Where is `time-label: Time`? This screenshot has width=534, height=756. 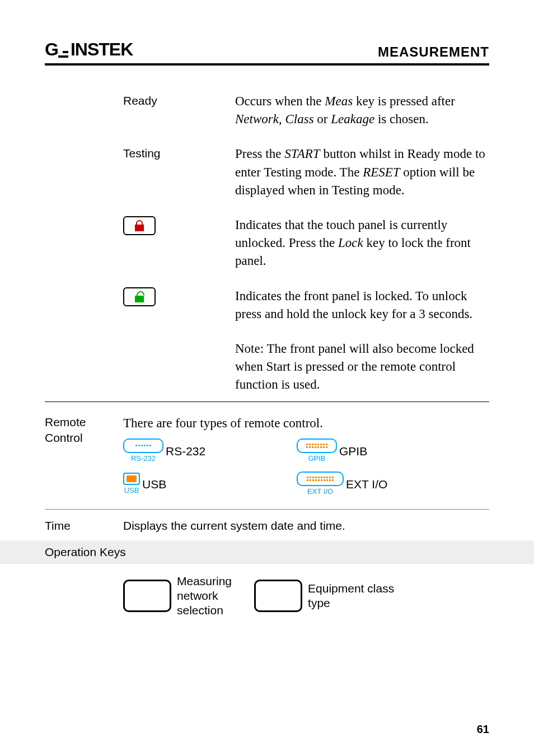
time-label: Time is located at coordinates (84, 525).